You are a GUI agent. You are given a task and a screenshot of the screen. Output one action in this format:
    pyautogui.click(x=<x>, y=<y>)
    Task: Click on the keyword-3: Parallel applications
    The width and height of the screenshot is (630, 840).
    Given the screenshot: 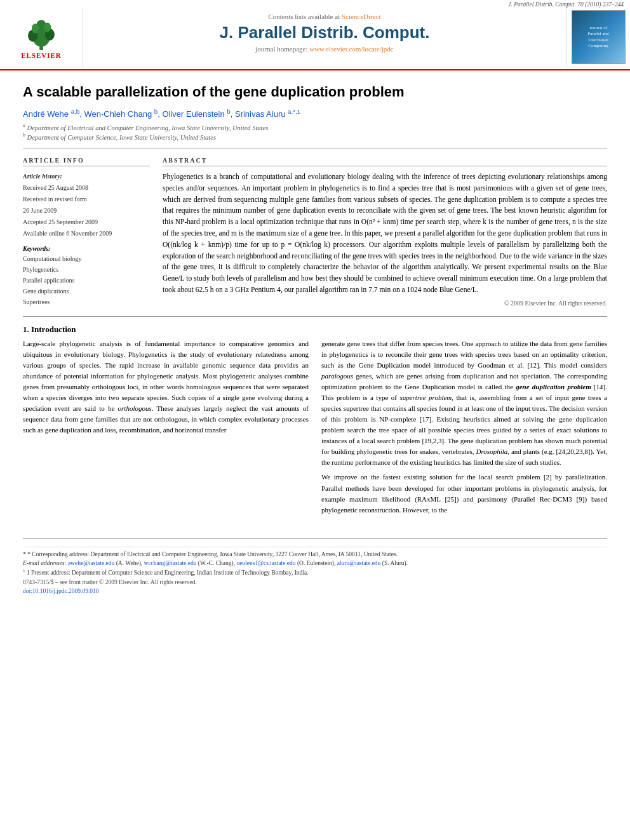 What is the action you would take?
    pyautogui.click(x=86, y=281)
    